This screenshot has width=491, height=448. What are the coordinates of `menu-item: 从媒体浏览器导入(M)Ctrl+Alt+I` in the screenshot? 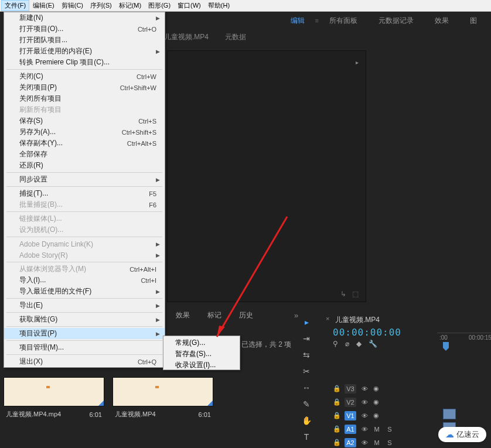 It's located at (84, 269).